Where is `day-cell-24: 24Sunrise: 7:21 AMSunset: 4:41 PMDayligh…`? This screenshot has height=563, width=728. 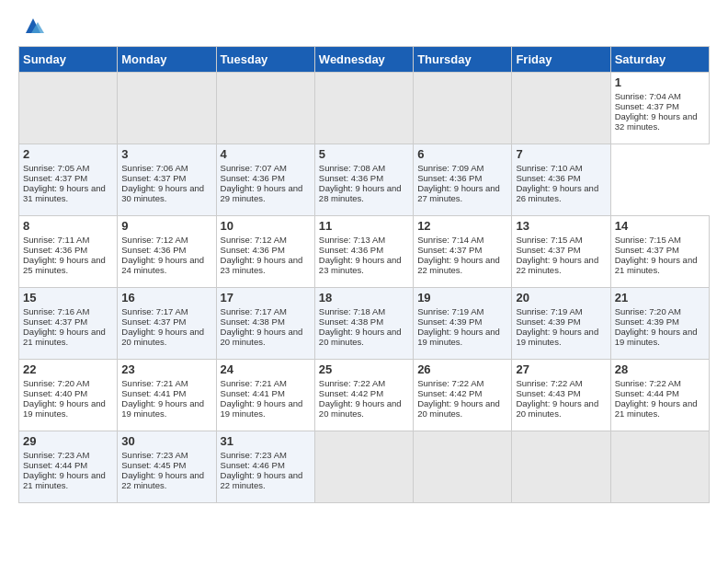 day-cell-24: 24Sunrise: 7:21 AMSunset: 4:41 PMDayligh… is located at coordinates (265, 396).